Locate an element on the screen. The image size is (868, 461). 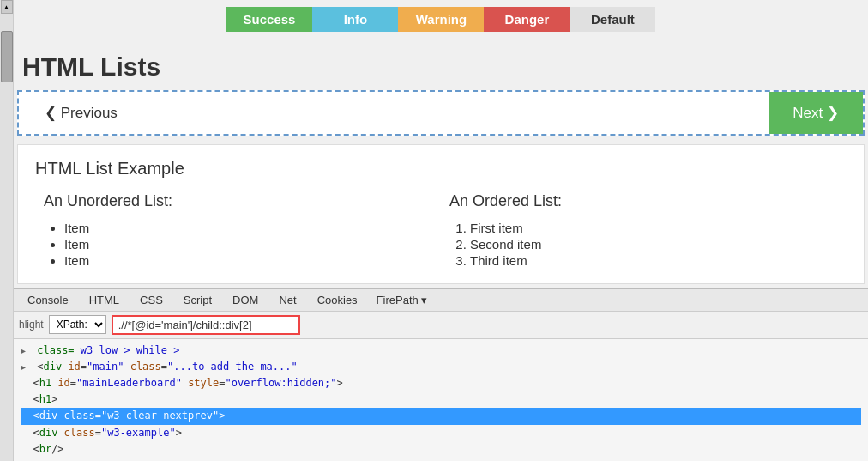
list-item: Second item is located at coordinates (654, 244).